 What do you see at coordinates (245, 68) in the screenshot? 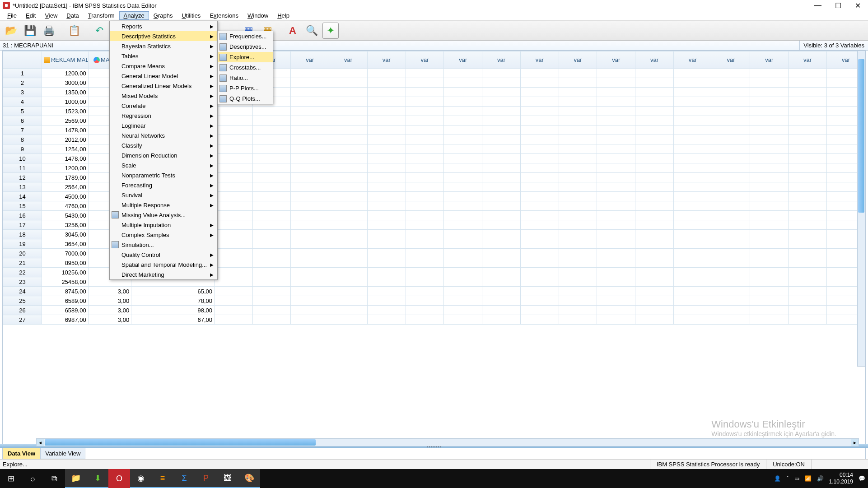
I see `submenu-item-crosstabs-: Crosstabs...` at bounding box center [245, 68].